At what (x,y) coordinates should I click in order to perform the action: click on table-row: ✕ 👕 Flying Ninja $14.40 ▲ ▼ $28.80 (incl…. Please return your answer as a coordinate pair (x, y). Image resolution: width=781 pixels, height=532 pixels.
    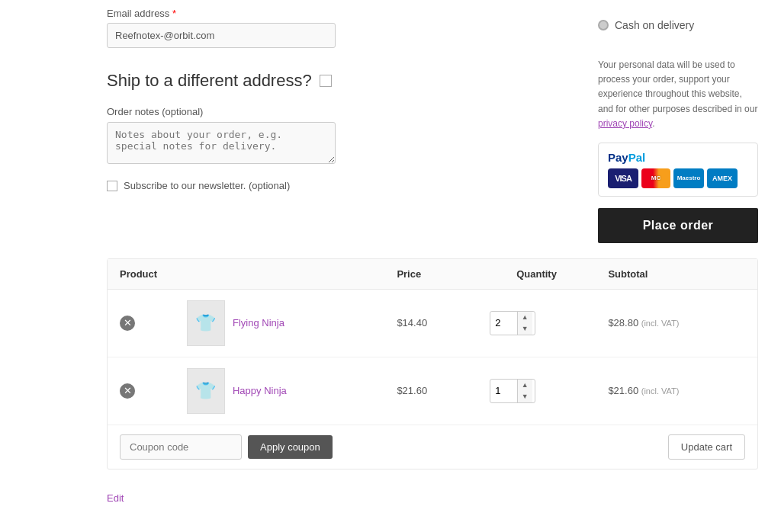
    Looking at the image, I should click on (432, 323).